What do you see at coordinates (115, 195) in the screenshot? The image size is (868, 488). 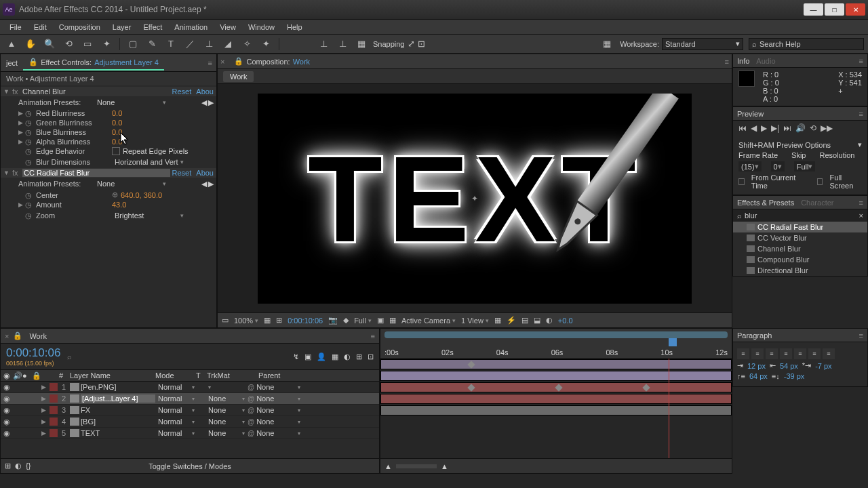 I see `crosshair-icon: ⊕` at bounding box center [115, 195].